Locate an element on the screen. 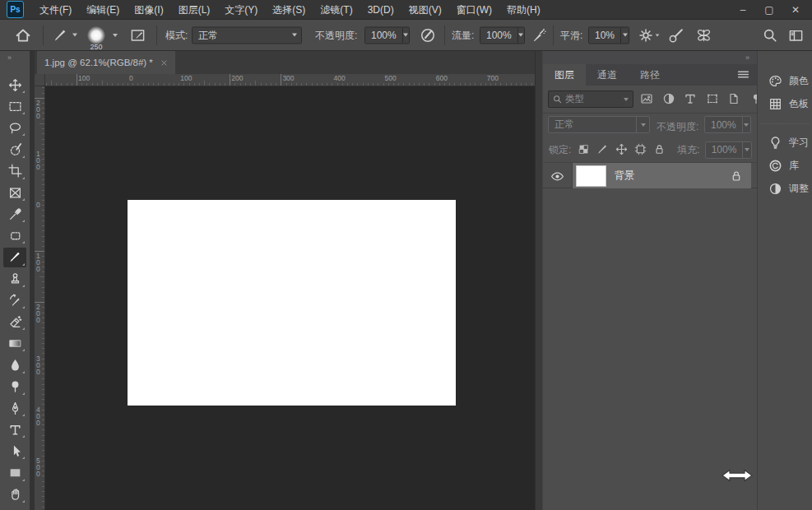  panel-menu-icon is located at coordinates (744, 74).